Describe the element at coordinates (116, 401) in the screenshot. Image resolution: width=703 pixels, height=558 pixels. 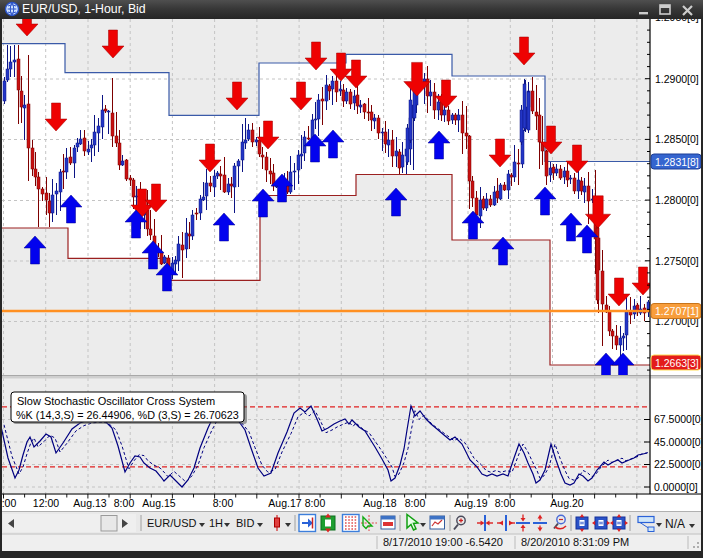
I see `svg-text:Slow Stochastic Oscillator Cro: Slow Stochastic Oscillator Cross System` at that location.